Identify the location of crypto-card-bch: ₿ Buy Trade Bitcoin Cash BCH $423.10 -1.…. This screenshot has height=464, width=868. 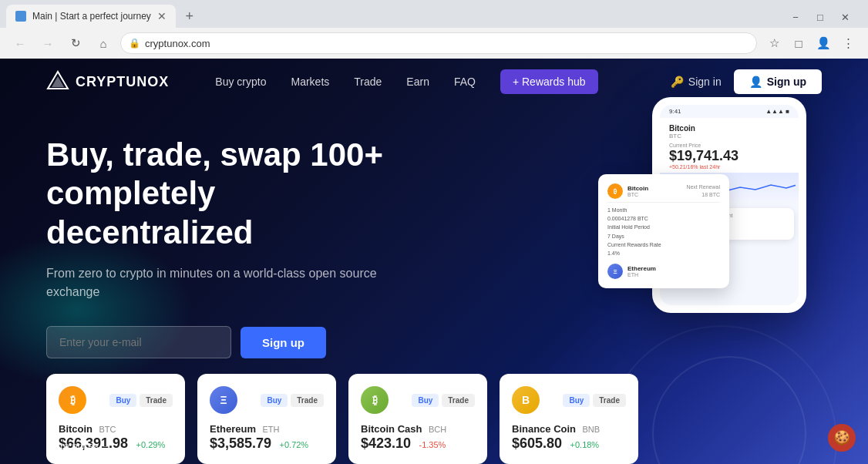
(418, 419).